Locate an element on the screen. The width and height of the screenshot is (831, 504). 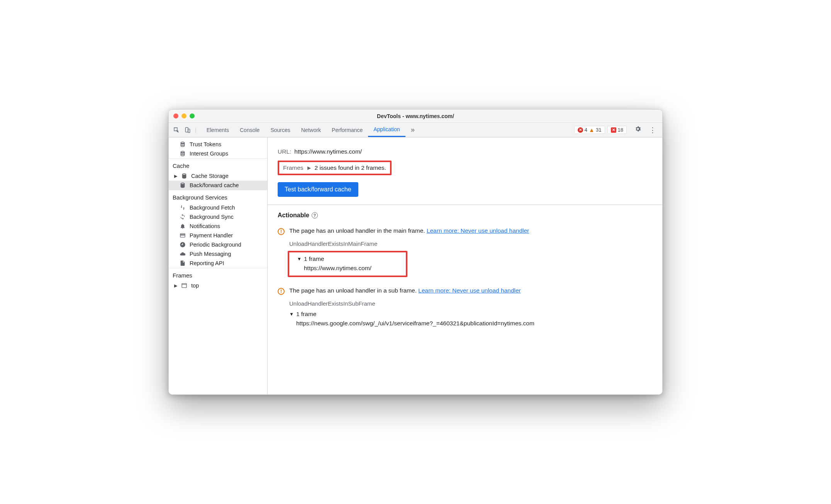
tab-performance: Performance is located at coordinates (347, 130).